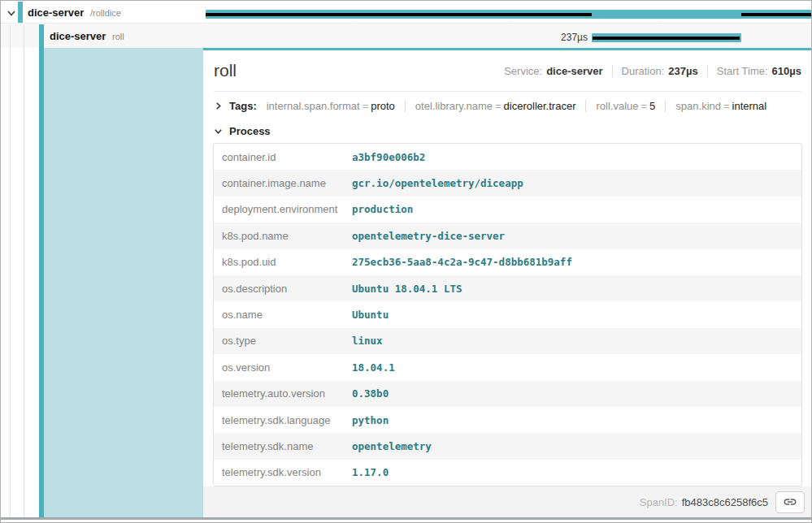  I want to click on start-time-label: Start Time:, so click(743, 71).